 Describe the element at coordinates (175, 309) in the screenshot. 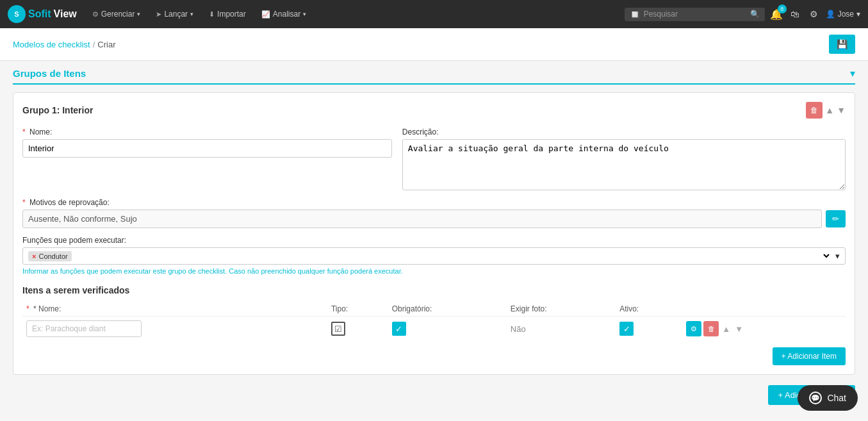

I see `th-nome: * * Nome:` at that location.